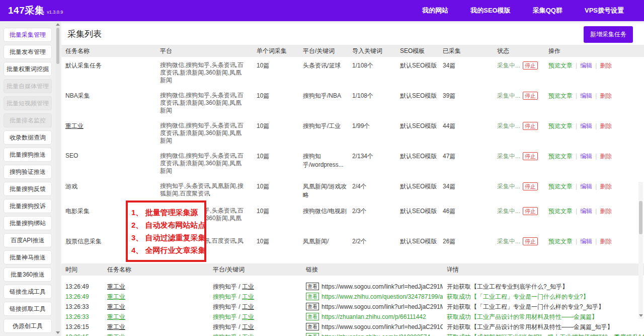 The image size is (644, 336). I want to click on sidebar-item: 批量360推送, so click(28, 275).